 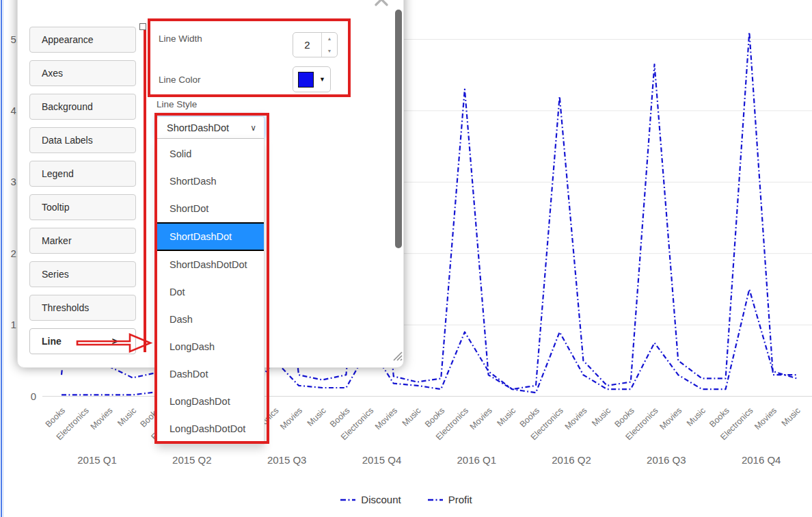 What do you see at coordinates (83, 274) in the screenshot?
I see `sidebar-item-series: Series` at bounding box center [83, 274].